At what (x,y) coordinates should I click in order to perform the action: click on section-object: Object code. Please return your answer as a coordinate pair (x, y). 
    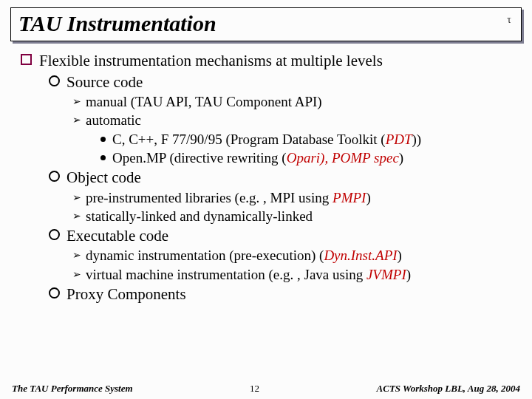
    Looking at the image, I should click on (282, 178).